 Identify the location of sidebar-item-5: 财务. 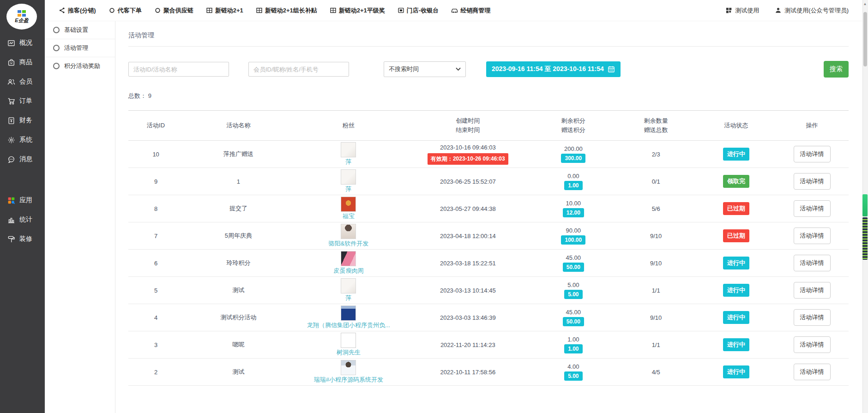
(22, 120).